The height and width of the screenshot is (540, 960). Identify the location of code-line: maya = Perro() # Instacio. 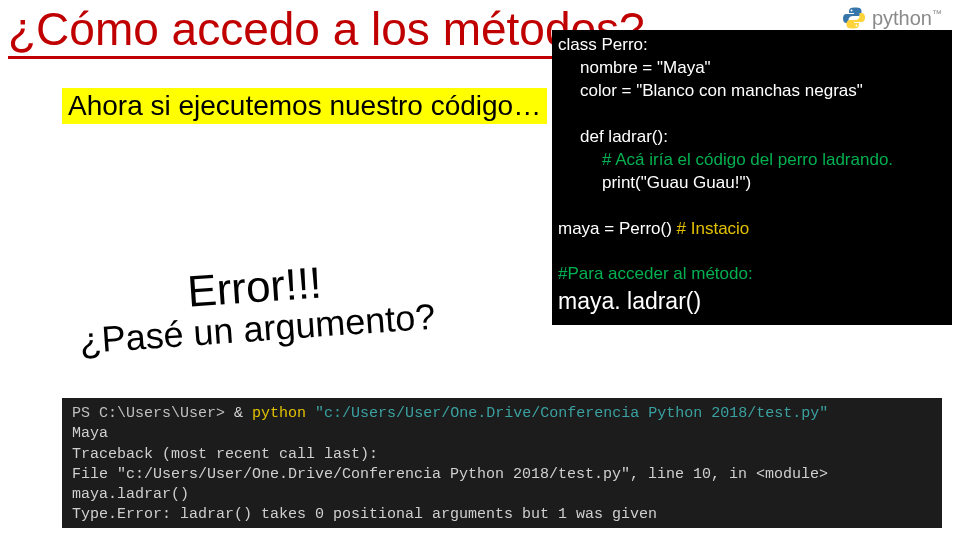
(752, 230).